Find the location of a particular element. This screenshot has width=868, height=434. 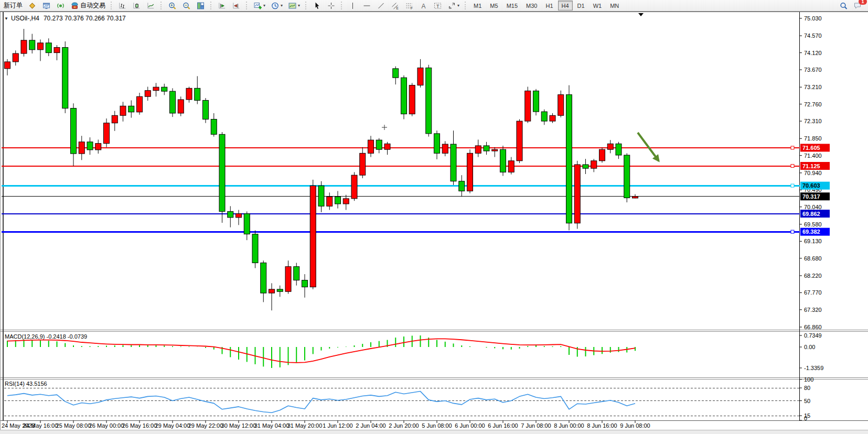

svg-text: 70.603 is located at coordinates (811, 186).